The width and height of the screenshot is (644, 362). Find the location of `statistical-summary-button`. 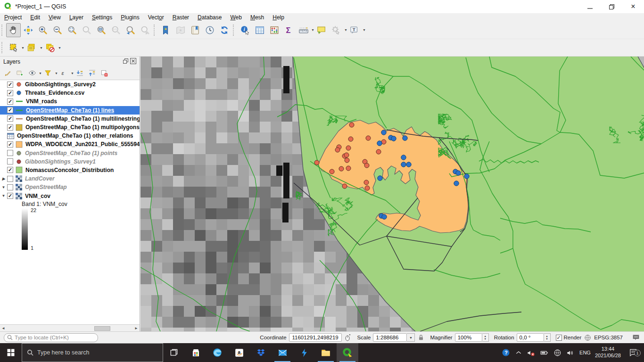

statistical-summary-button is located at coordinates (274, 30).